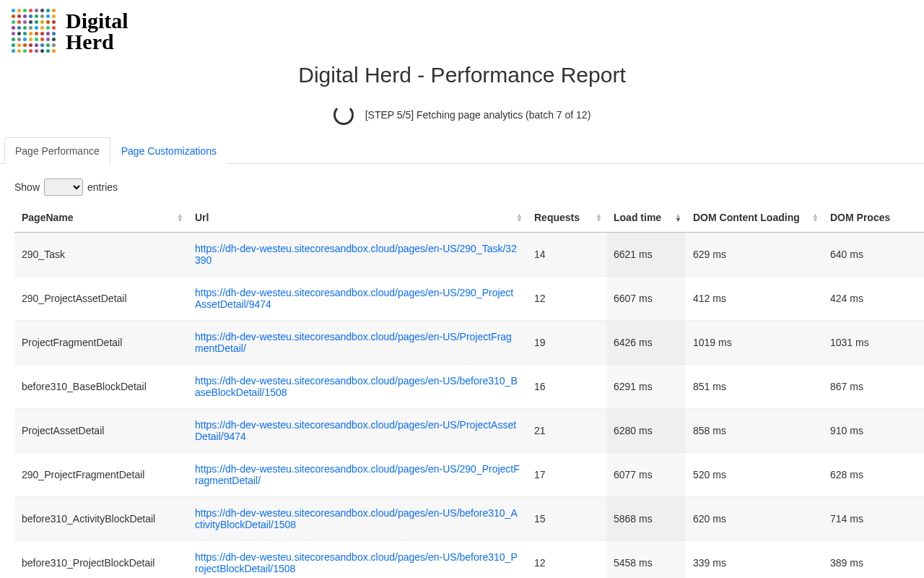 Image resolution: width=924 pixels, height=578 pixels. What do you see at coordinates (567, 218) in the screenshot?
I see `col-header-requests: Requests ▲▼` at bounding box center [567, 218].